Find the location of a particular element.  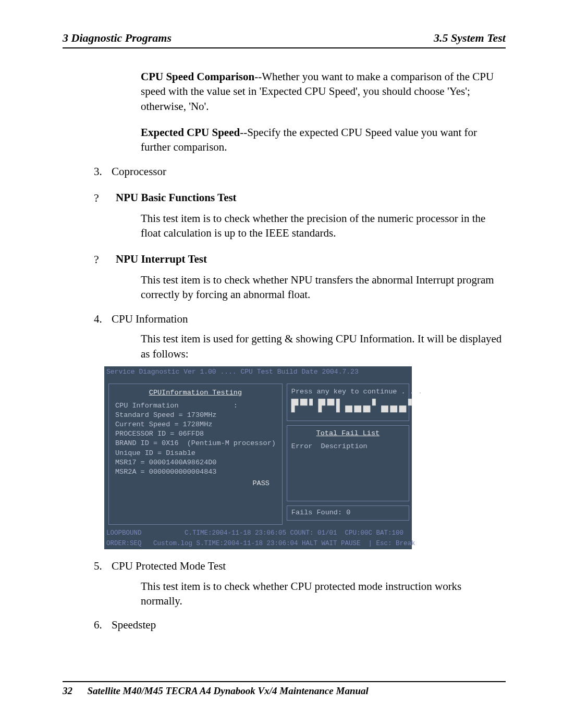

terminal-line: MSR2A = 0000000000004843 is located at coordinates (195, 472).